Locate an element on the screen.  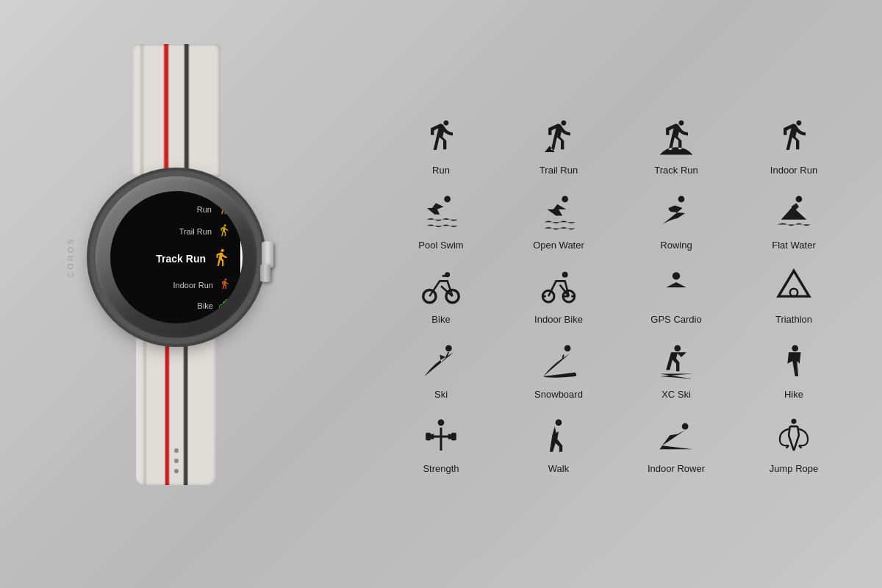
activity-indoor-run: Indoor Run is located at coordinates (794, 145).